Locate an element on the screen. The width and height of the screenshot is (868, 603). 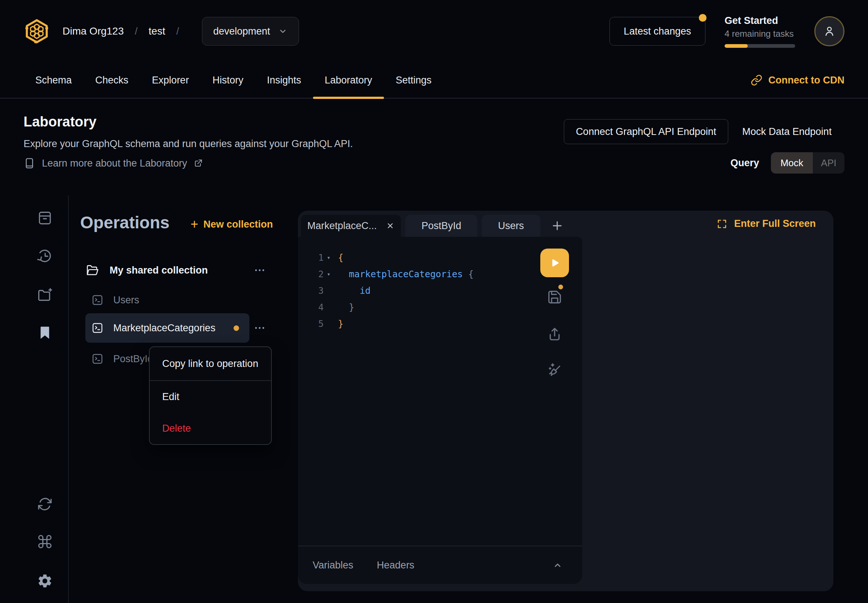
menu-item-edit: Edit is located at coordinates (210, 397).